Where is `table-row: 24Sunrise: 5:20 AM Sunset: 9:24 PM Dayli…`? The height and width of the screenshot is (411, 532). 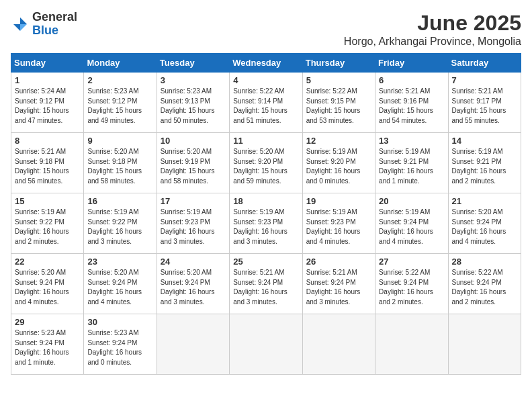
table-row: 24Sunrise: 5:20 AM Sunset: 9:24 PM Dayli… is located at coordinates (193, 284).